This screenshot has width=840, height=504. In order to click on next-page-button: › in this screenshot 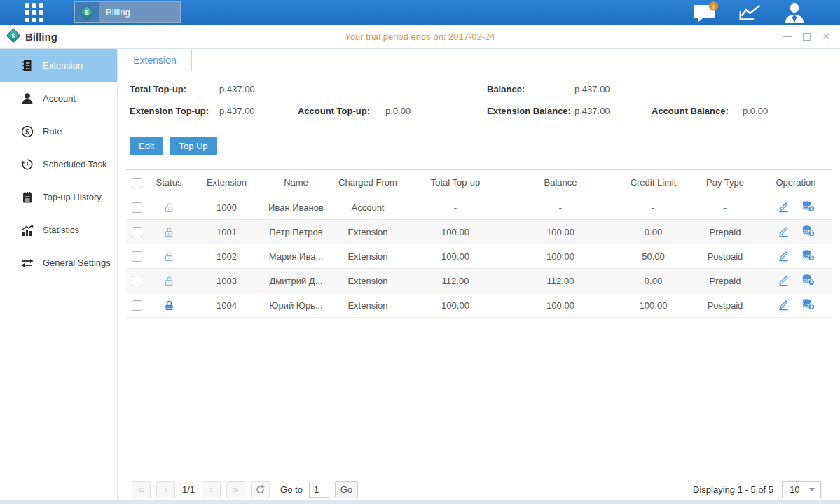, I will do `click(212, 490)`.